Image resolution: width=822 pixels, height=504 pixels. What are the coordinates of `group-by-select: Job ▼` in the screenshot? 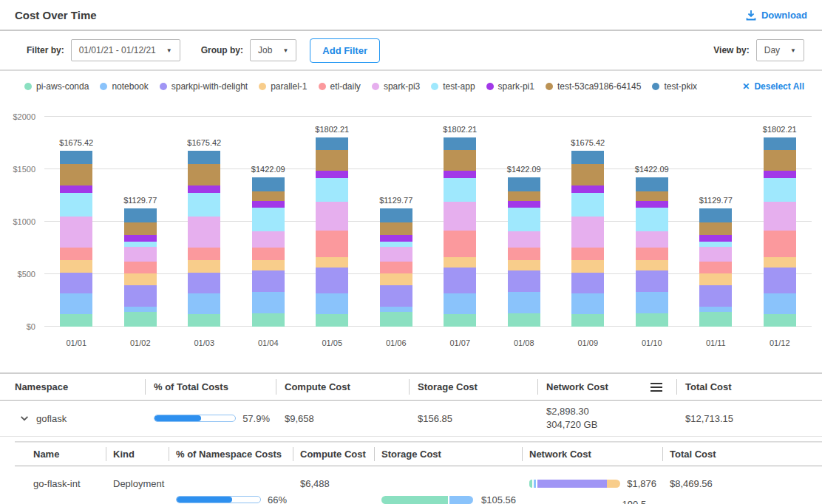 It's located at (274, 50).